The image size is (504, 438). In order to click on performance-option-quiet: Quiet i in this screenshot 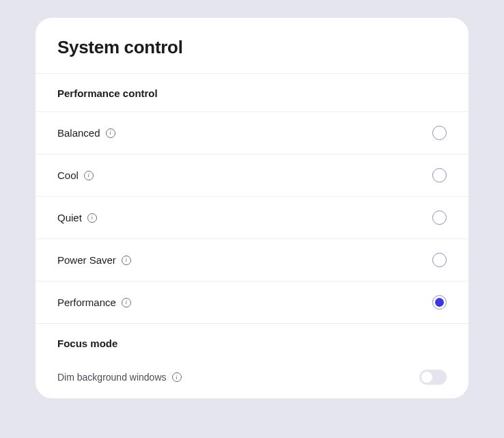, I will do `click(252, 217)`.